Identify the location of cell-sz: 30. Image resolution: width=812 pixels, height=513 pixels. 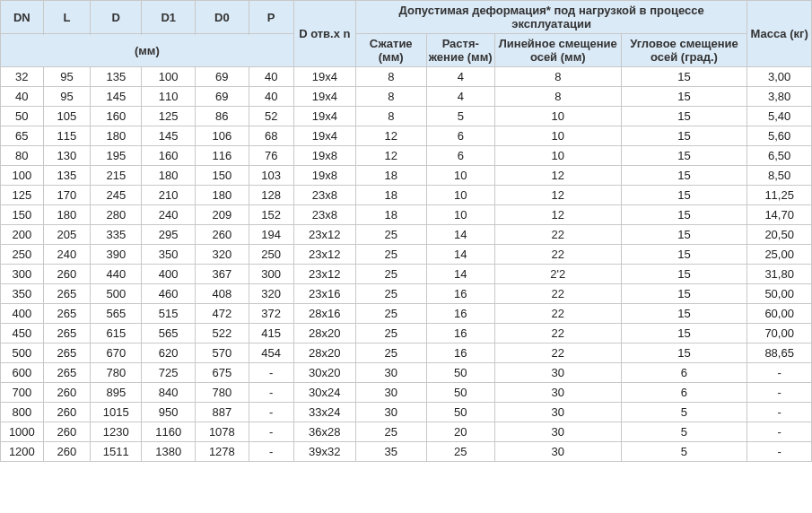
(391, 393).